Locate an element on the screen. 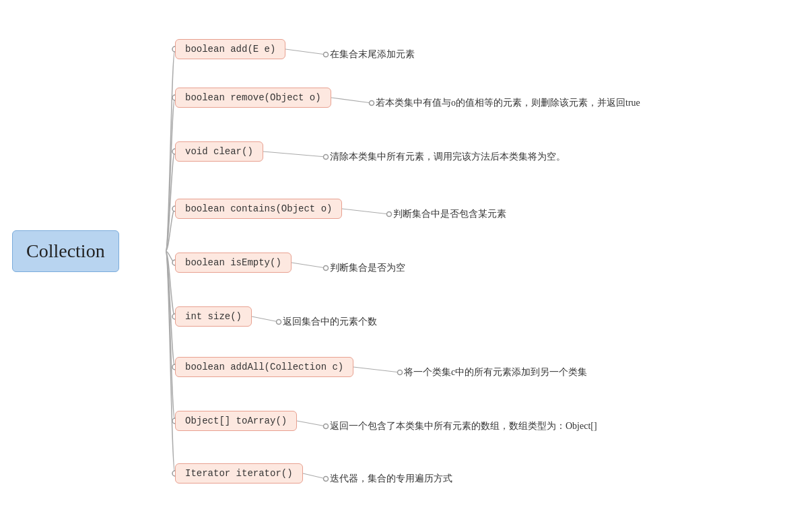  method-node-m4: boolean contains(Object o) is located at coordinates (259, 209).